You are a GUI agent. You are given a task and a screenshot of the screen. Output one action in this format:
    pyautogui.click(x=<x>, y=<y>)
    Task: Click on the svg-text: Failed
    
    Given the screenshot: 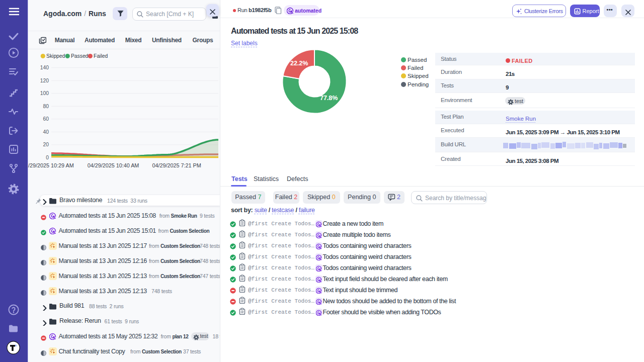 What is the action you would take?
    pyautogui.click(x=101, y=56)
    